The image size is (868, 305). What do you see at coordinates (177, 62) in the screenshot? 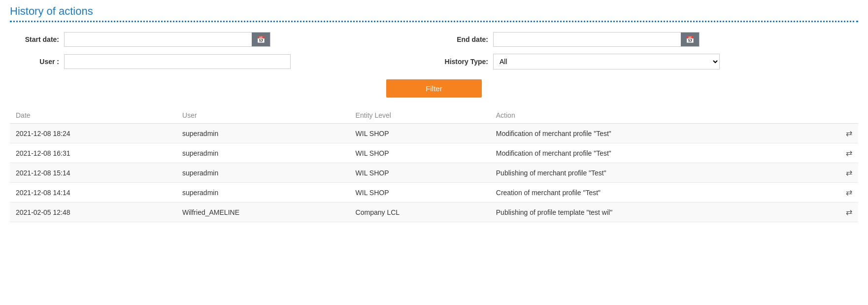
I see `user-input` at bounding box center [177, 62].